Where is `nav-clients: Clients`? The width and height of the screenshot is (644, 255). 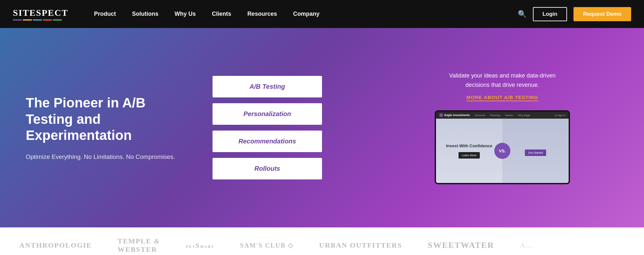 nav-clients: Clients is located at coordinates (222, 14).